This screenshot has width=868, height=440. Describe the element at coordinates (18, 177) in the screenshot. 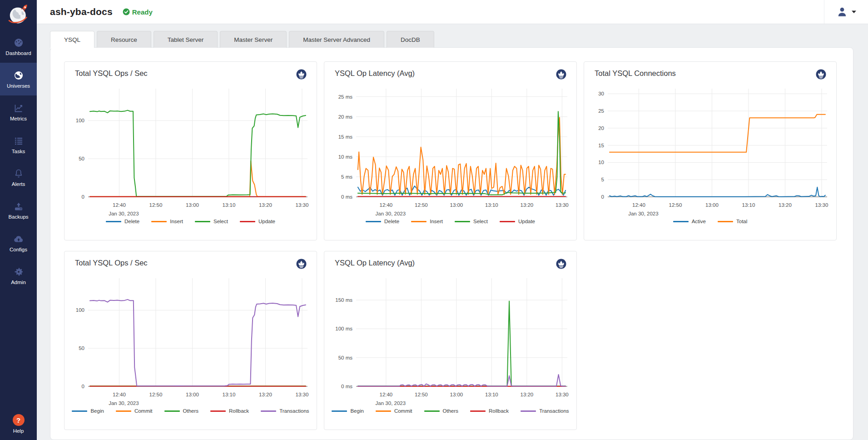

I see `sidebar-item-alerts: Alerts` at that location.